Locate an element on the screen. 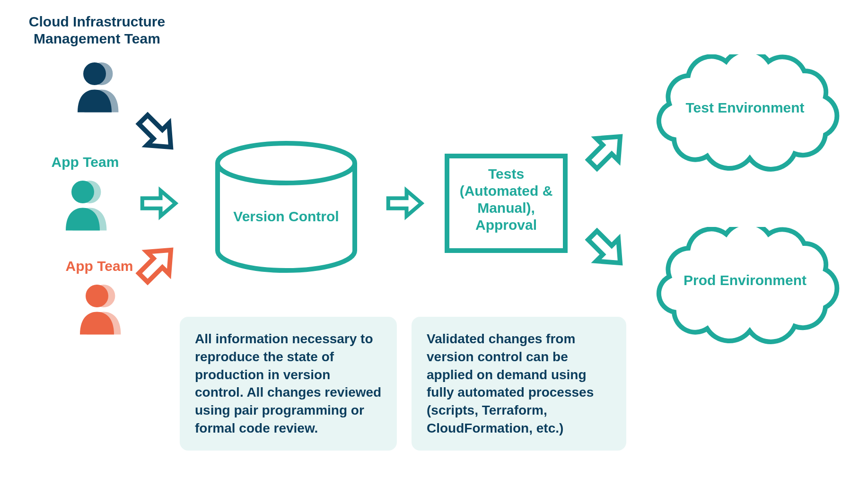  prod-env-label: Prod Environment is located at coordinates (745, 280).